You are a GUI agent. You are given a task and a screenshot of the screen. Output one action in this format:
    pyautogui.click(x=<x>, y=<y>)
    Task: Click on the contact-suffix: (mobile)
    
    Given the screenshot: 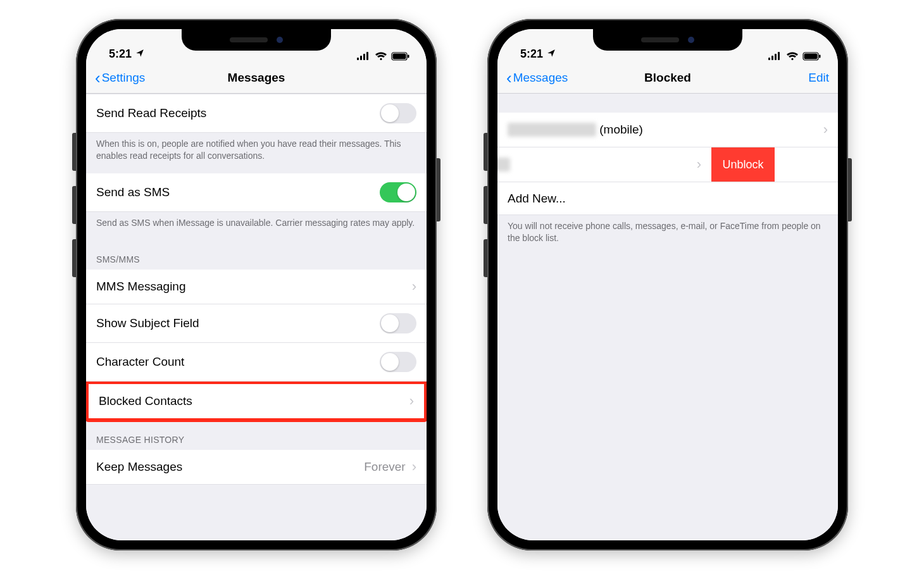 What is the action you would take?
    pyautogui.click(x=621, y=129)
    